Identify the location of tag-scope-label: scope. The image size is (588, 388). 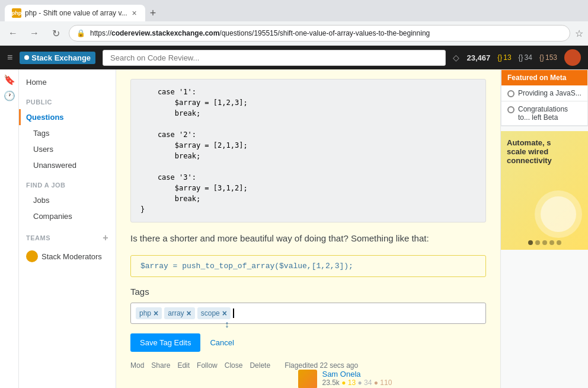
(210, 313).